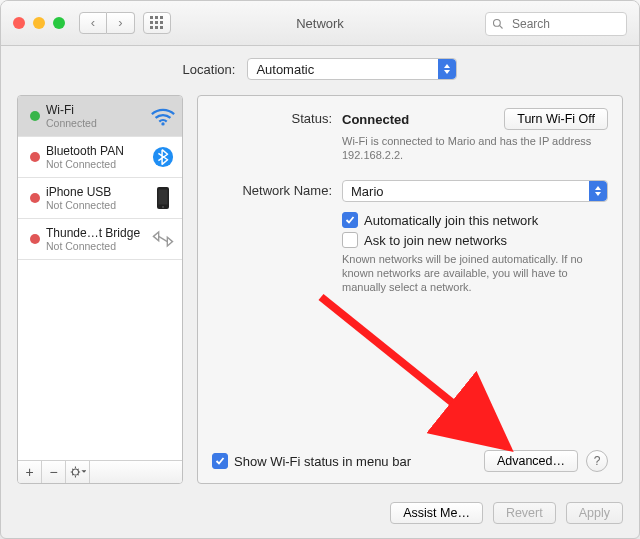  I want to click on ask-join-description: Known networks will be joined automatica…, so click(467, 273).